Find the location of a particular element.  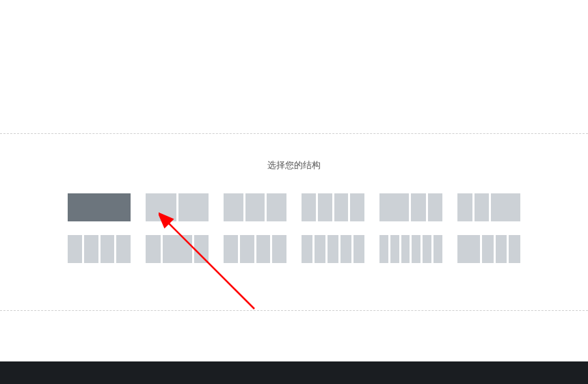

layout-option-6col is located at coordinates (411, 249).